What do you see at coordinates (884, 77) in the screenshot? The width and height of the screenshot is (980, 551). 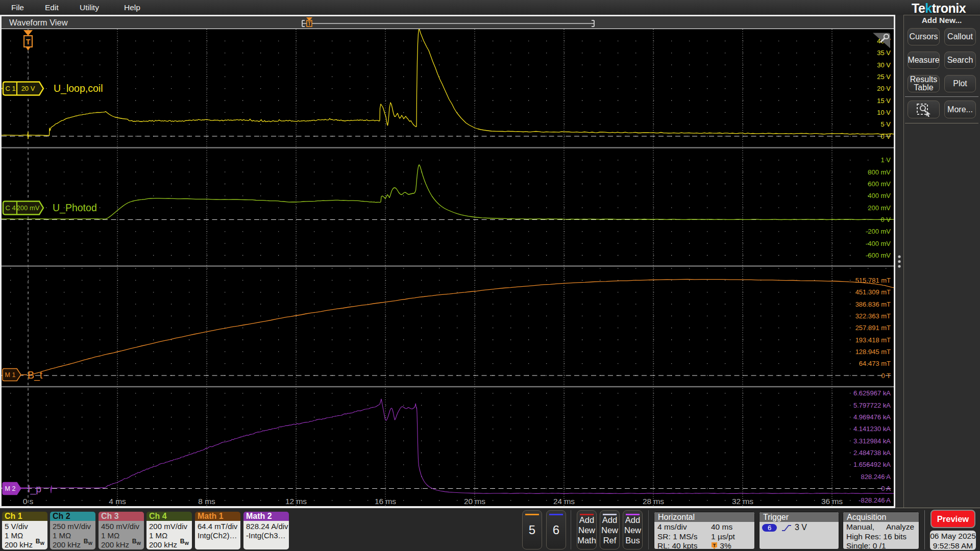 I see `svg-text: 25 V` at bounding box center [884, 77].